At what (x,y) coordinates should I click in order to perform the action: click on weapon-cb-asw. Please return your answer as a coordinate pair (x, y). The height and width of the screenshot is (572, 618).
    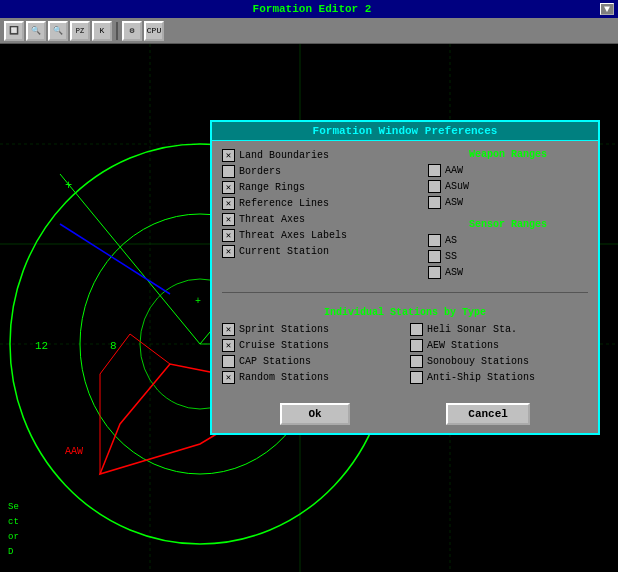
    Looking at the image, I should click on (434, 202).